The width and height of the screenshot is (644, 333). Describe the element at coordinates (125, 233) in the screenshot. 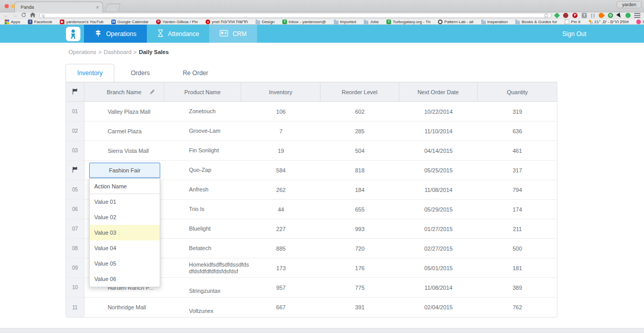

I see `action-dropdown: Action NameValue 01Value 02Value 03Value…` at that location.